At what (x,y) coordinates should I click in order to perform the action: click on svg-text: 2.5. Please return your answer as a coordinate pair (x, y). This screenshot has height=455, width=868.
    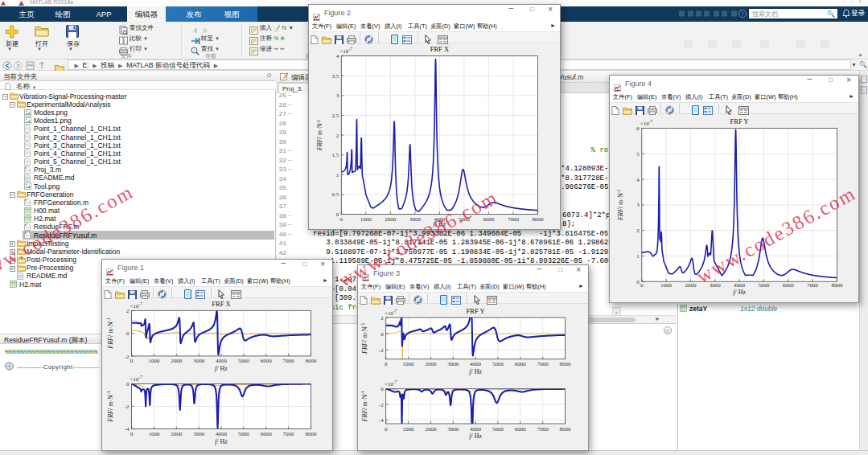
    Looking at the image, I should click on (336, 116).